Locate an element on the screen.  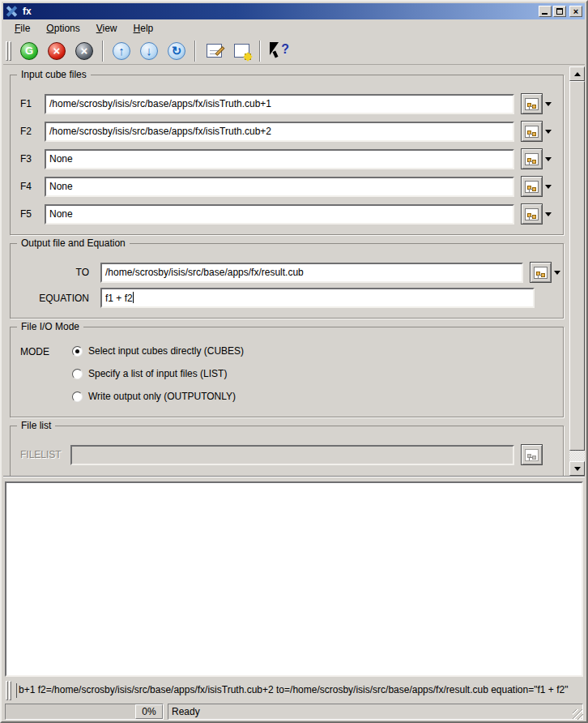
param-row-f5: F5 None is located at coordinates (292, 214).